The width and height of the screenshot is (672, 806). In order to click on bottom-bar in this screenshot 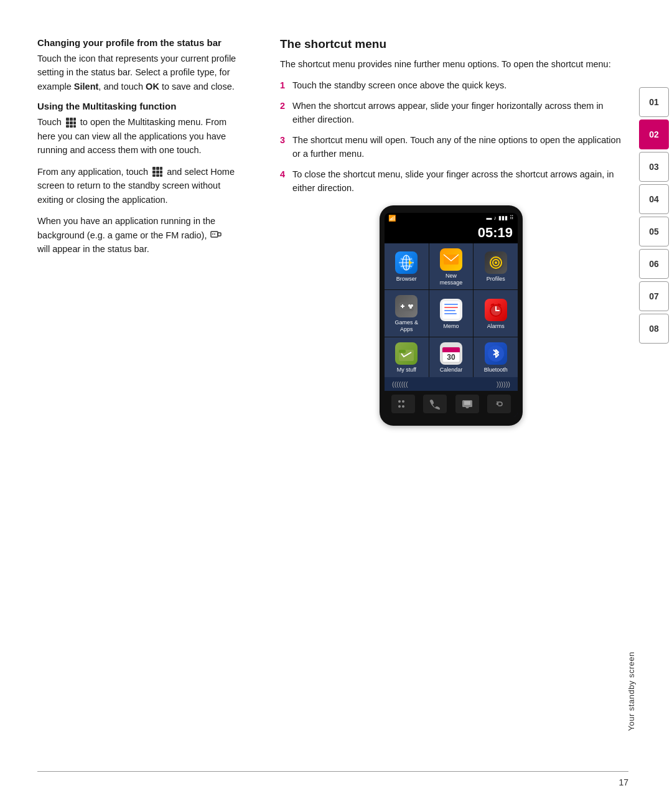, I will do `click(451, 404)`.